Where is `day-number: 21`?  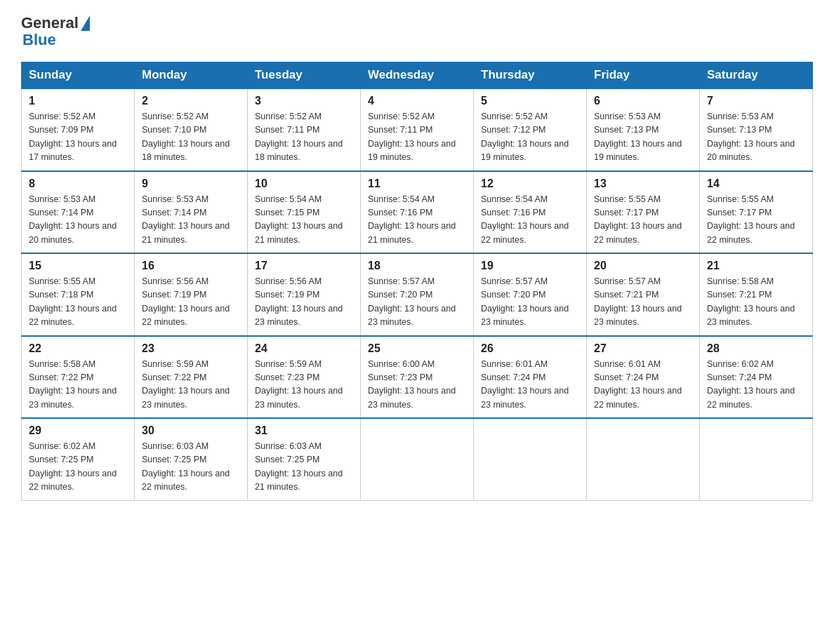 day-number: 21 is located at coordinates (756, 266).